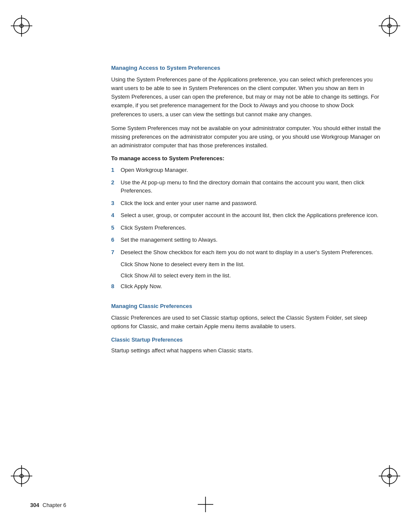  I want to click on sub-step-1: Click Show None to deselect every item i…, so click(251, 264).